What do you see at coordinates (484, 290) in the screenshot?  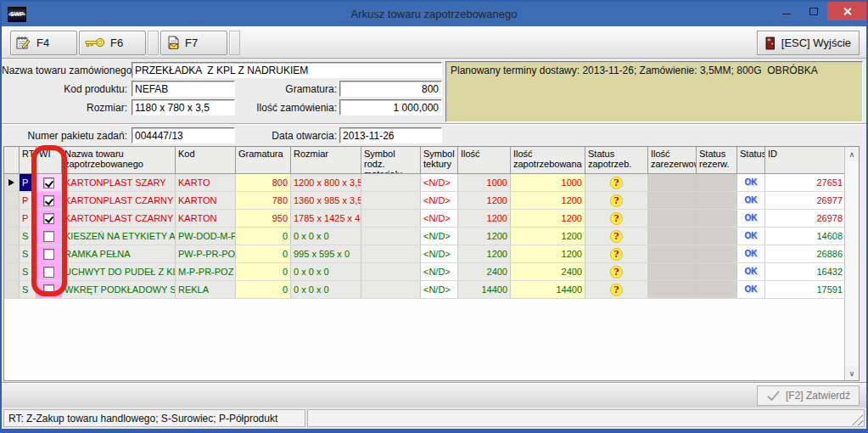 I see `cell-ilosc: 14400` at bounding box center [484, 290].